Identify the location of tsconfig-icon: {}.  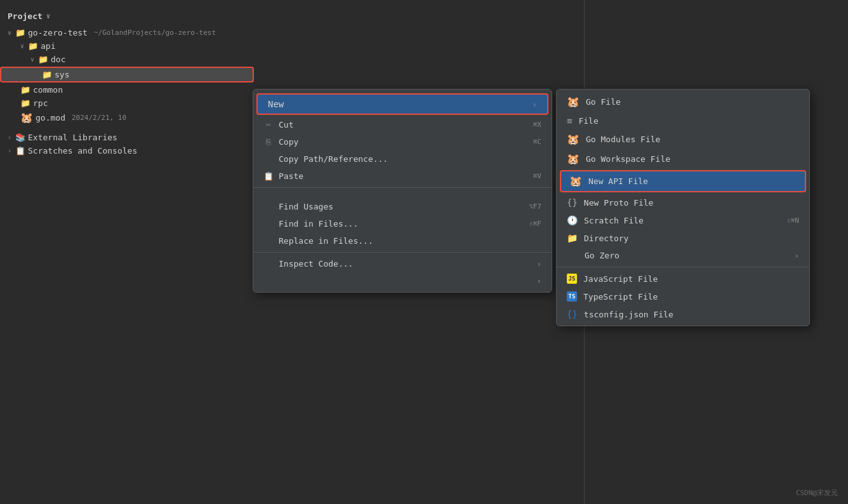
(573, 314).